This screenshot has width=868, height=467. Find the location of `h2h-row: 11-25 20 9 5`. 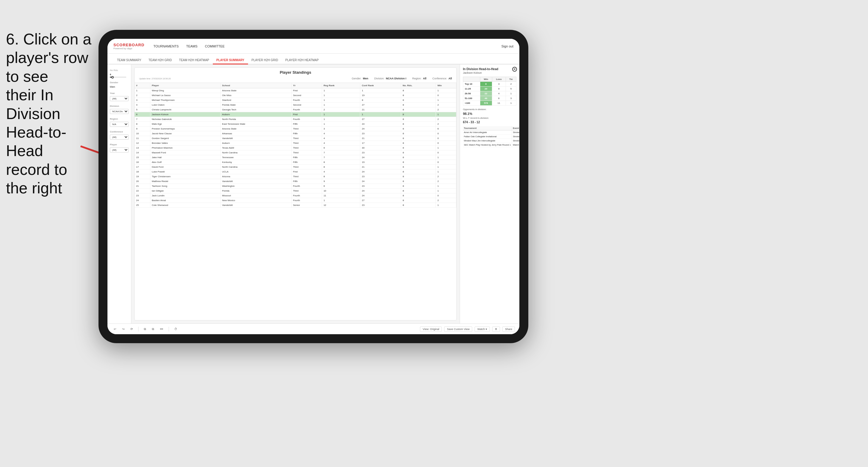

h2h-row: 11-25 20 9 5 is located at coordinates (490, 89).